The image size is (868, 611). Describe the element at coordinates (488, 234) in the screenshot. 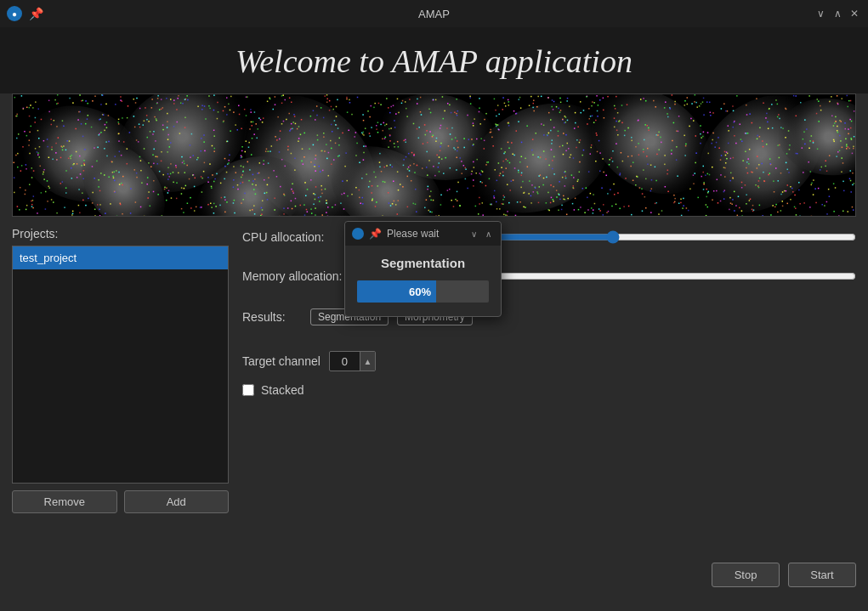

I see `popup-maximize-button: ∧` at that location.